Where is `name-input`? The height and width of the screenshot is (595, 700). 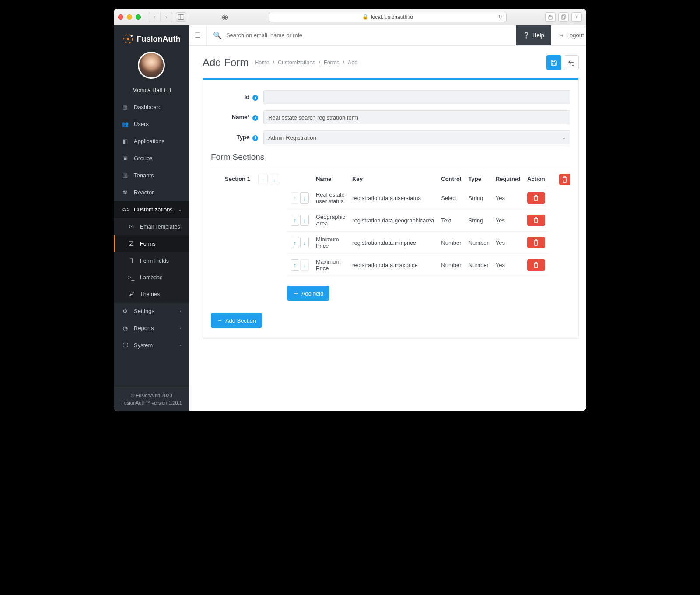 name-input is located at coordinates (417, 117).